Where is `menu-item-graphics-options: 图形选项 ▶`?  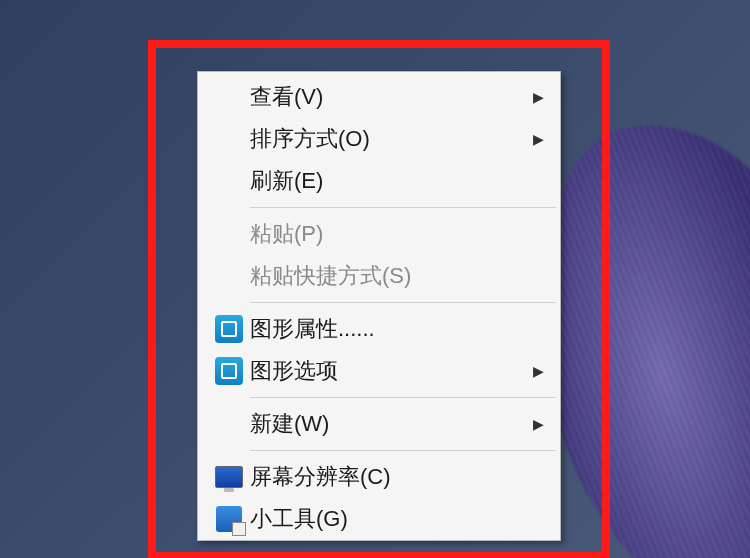
menu-item-graphics-options: 图形选项 ▶ is located at coordinates (379, 371).